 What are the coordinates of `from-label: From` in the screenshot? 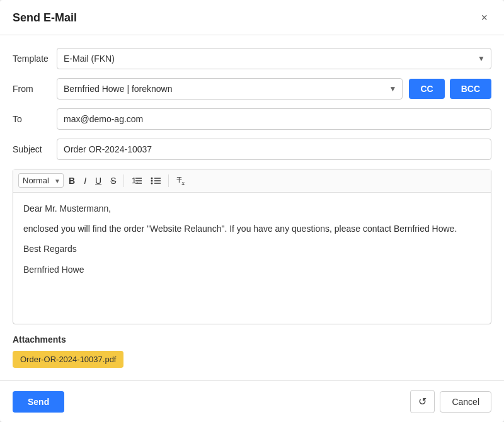 It's located at (35, 89).